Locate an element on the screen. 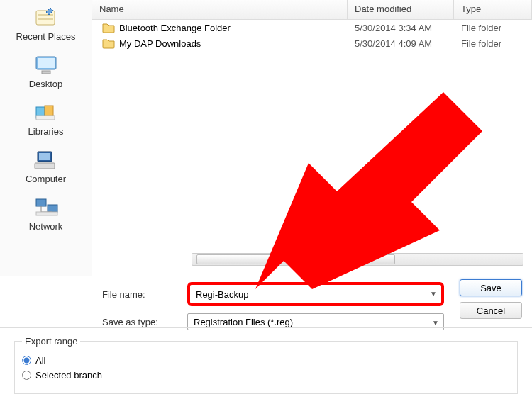  file-list-header: Name Date modified Type is located at coordinates (312, 10).